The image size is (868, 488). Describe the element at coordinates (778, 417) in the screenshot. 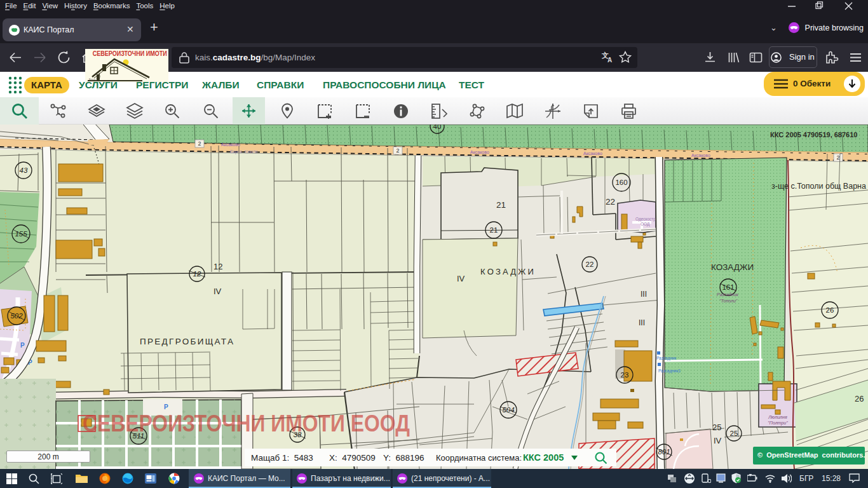

I see `svg-text: Люпилня` at that location.